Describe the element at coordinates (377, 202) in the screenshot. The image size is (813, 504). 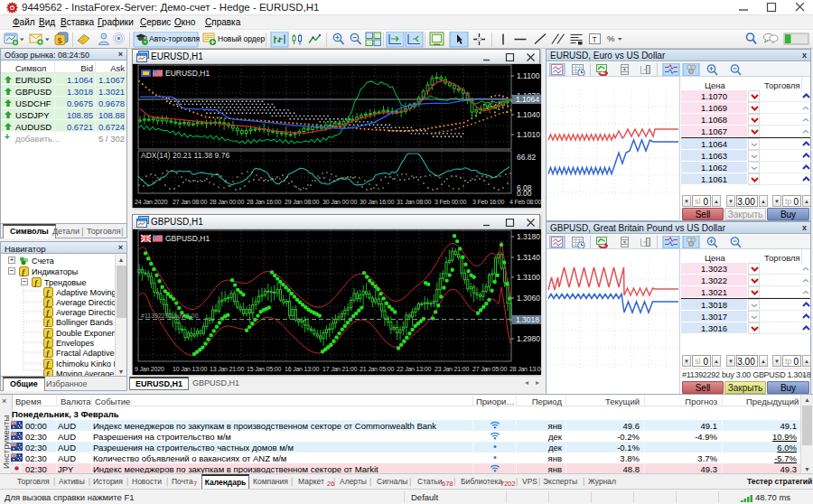
I see `svg-text: 30 Jan 16:00` at that location.